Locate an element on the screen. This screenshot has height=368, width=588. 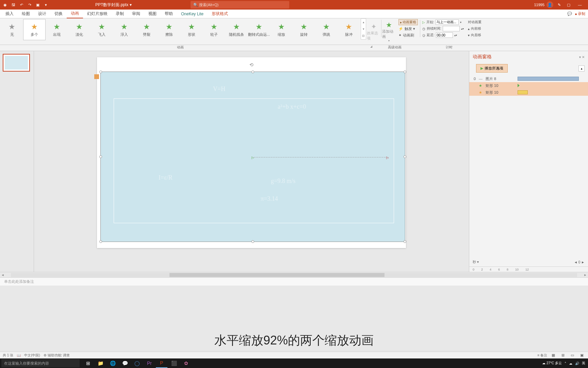
tab-insert: 插入 is located at coordinates (10, 14).